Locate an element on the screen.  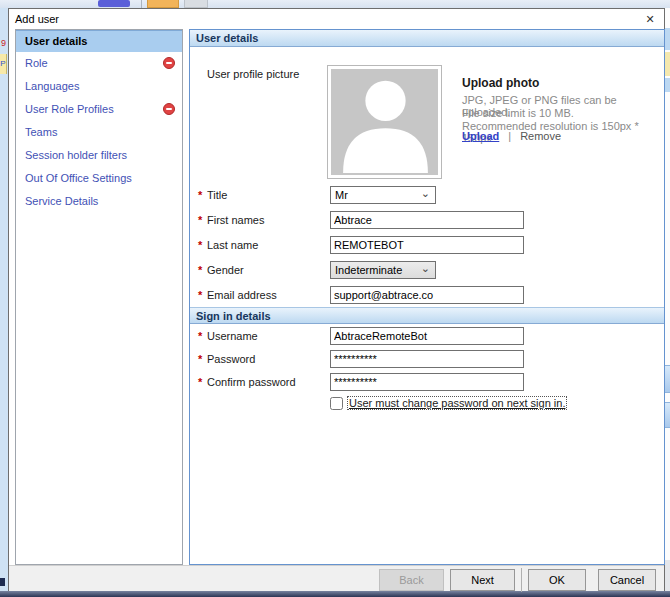
title-label: Title is located at coordinates (217, 195).